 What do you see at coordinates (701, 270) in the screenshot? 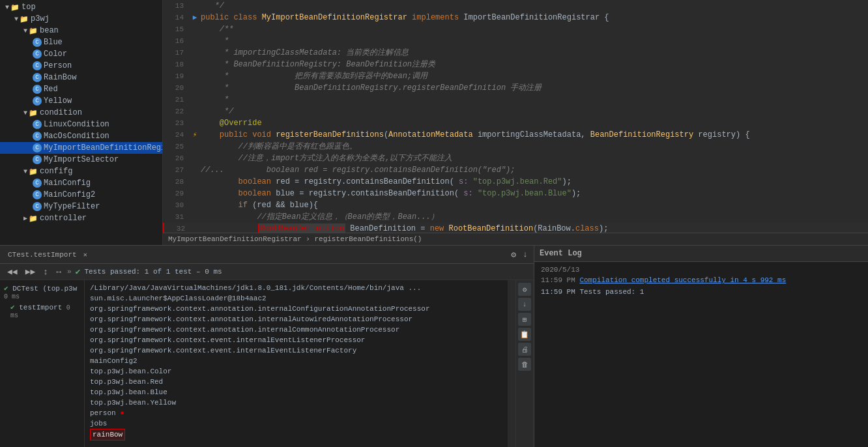
I see `event-date: 2020/5/13` at bounding box center [701, 270].